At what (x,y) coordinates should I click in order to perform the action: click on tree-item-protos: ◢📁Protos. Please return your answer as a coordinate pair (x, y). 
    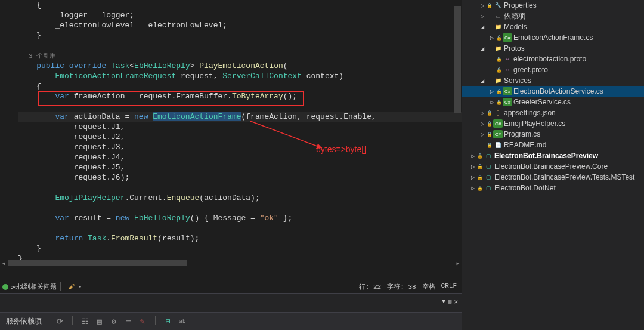
    Looking at the image, I should click on (553, 48).